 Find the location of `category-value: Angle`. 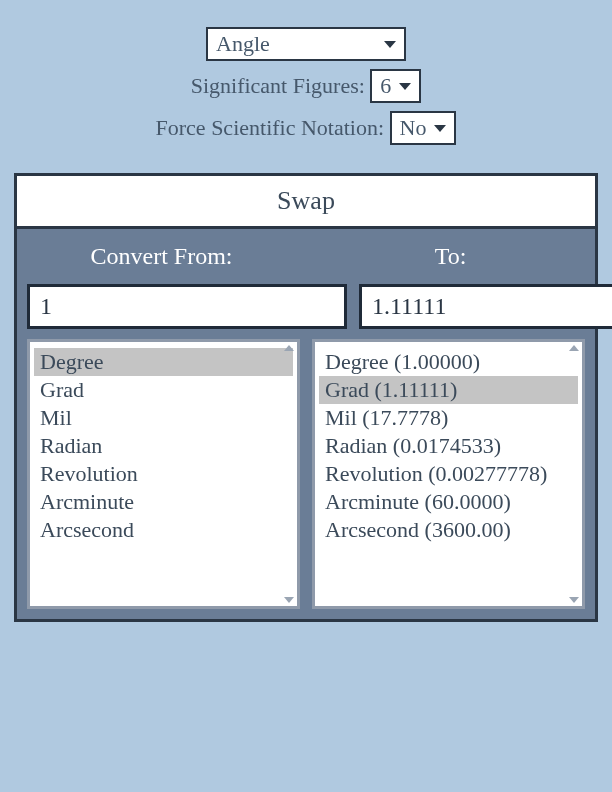

category-value: Angle is located at coordinates (243, 44).